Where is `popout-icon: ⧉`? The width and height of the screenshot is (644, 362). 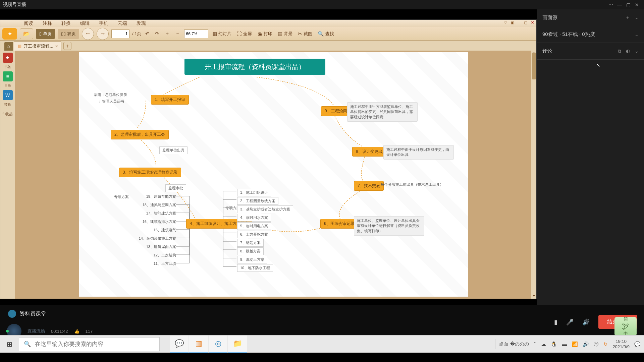 popout-icon: ⧉ is located at coordinates (620, 51).